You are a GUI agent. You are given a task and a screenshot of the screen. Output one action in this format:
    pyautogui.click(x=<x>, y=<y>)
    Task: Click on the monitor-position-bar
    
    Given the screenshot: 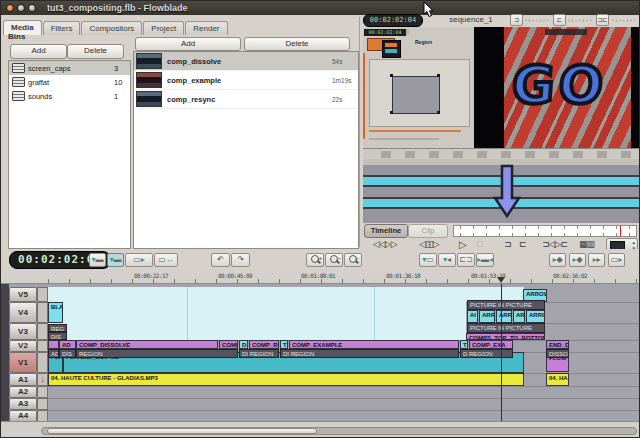 What is the action you would take?
    pyautogui.click(x=545, y=231)
    